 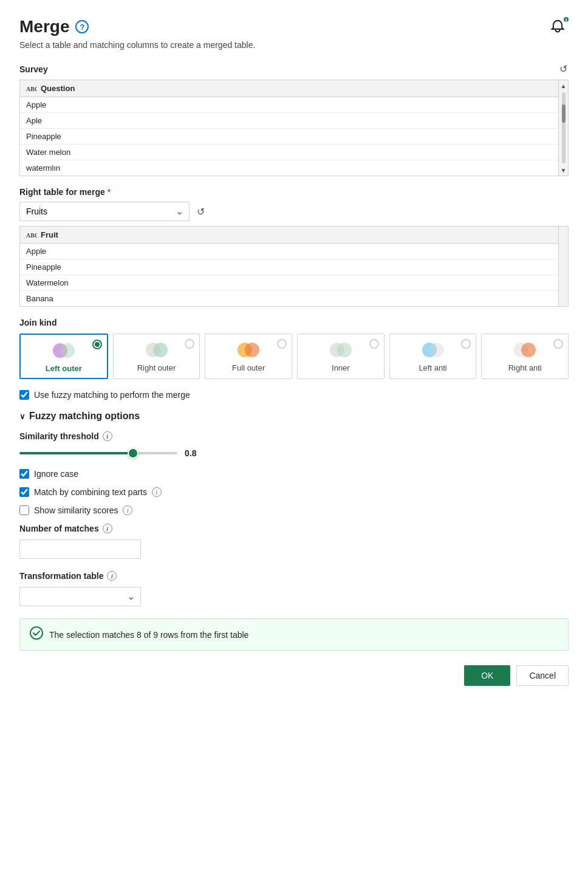 What do you see at coordinates (24, 510) in the screenshot?
I see `show-similarity-checkbox` at bounding box center [24, 510].